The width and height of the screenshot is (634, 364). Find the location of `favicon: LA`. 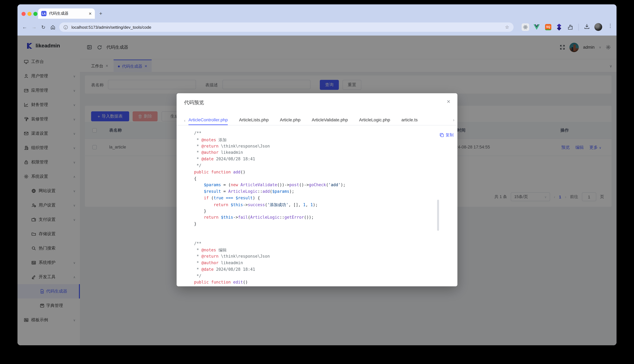

favicon: LA is located at coordinates (44, 14).